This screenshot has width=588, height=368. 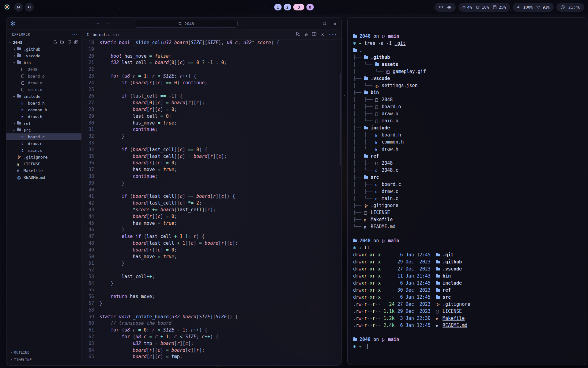 I want to click on code-line: for (u8 c = r + 1; c < SIZE; c++) {, so click(x=221, y=337).